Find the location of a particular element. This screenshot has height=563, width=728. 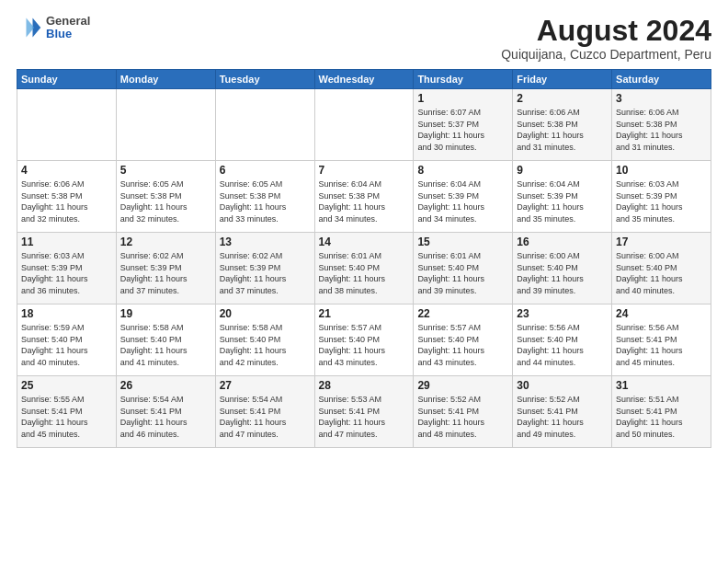

cell-info: Sunrise: 5:58 AM Sunset: 5:40 PM Dayligh… is located at coordinates (265, 345).